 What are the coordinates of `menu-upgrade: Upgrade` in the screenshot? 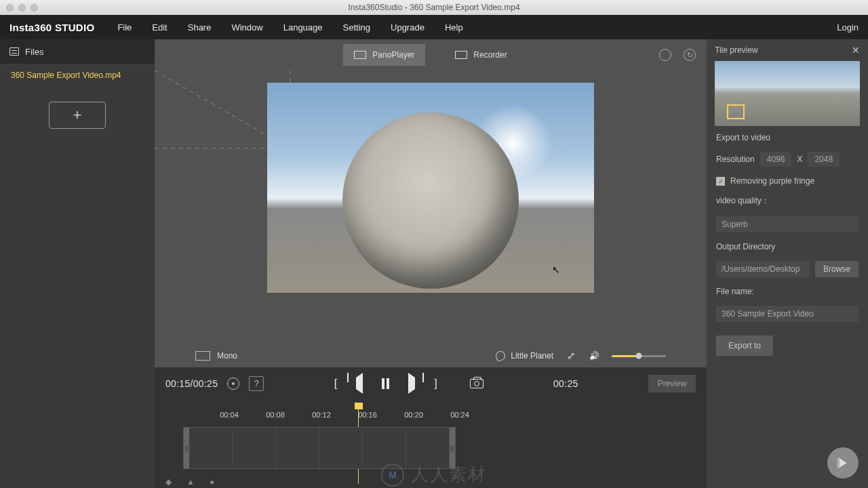 It's located at (408, 27).